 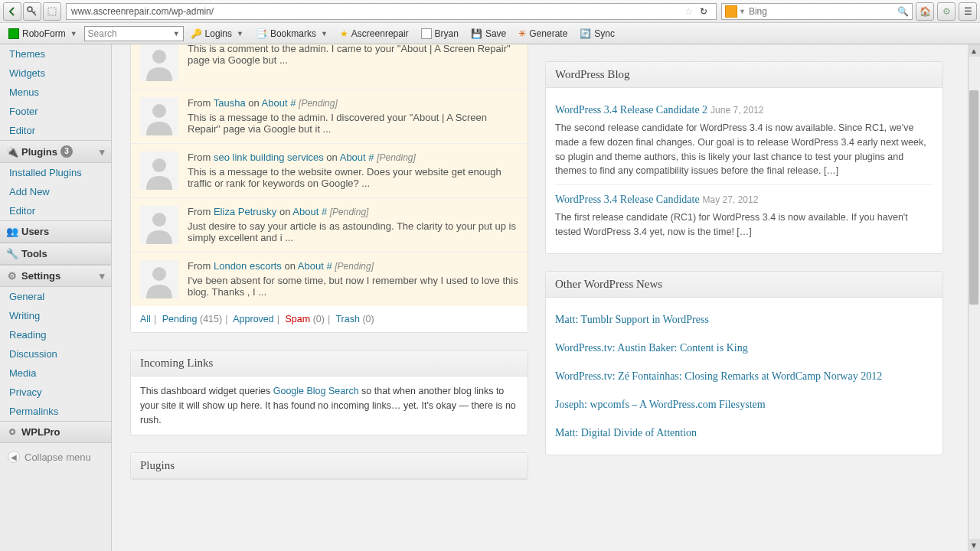 I want to click on url-bar: www.ascreenrepair.com/wp-admin/ ☆ ↻, so click(x=391, y=11).